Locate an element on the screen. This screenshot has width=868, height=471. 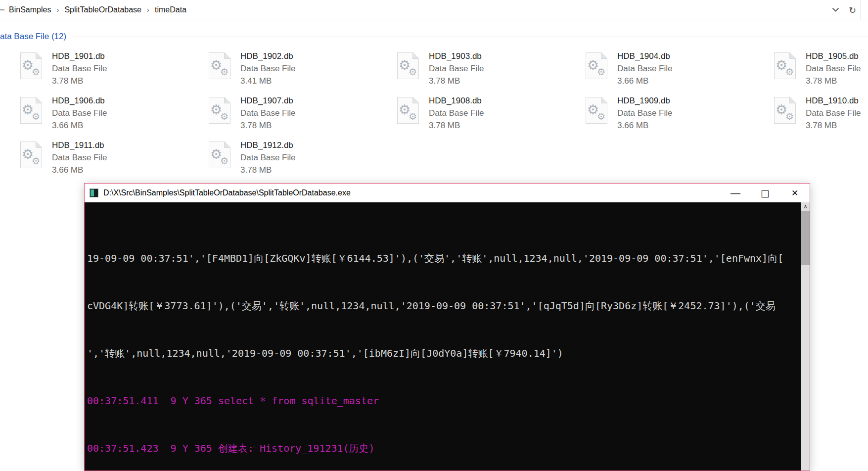
file-tile: ⚙ ⚙ HDB_1911.db Data Base File 3.66 MB is located at coordinates (115, 160).